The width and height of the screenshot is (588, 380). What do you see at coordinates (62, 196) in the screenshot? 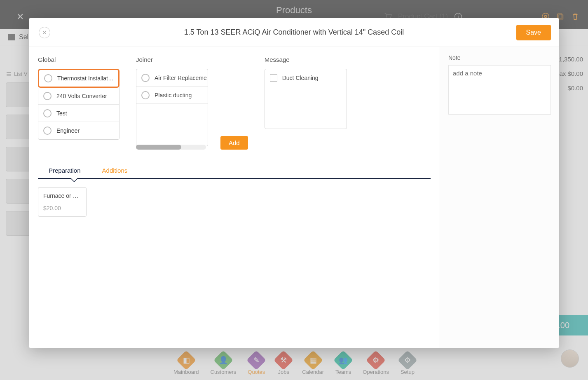
I see `card-title: Furnace or He…` at bounding box center [62, 196].